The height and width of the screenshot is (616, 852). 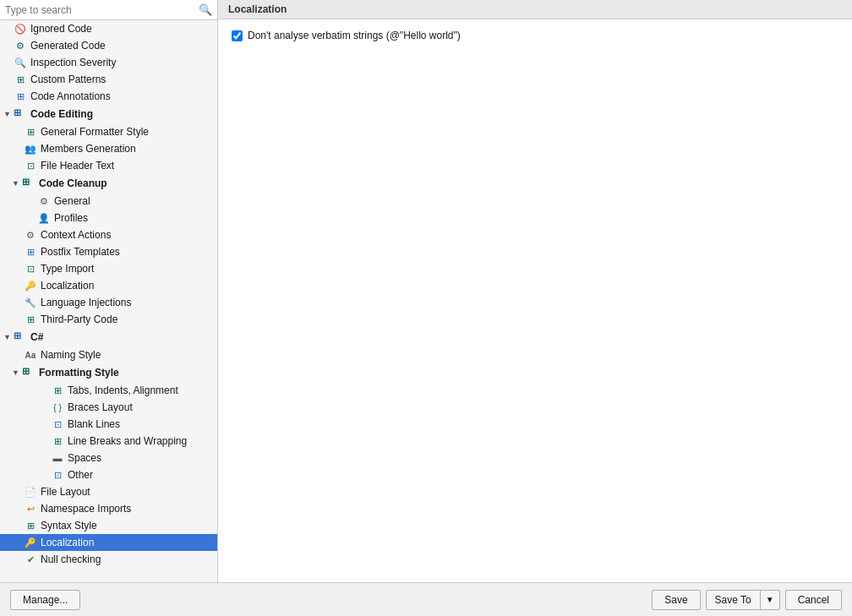 I want to click on tree-item-third-party-code: ⊞ Third-Party Code, so click(x=108, y=319).